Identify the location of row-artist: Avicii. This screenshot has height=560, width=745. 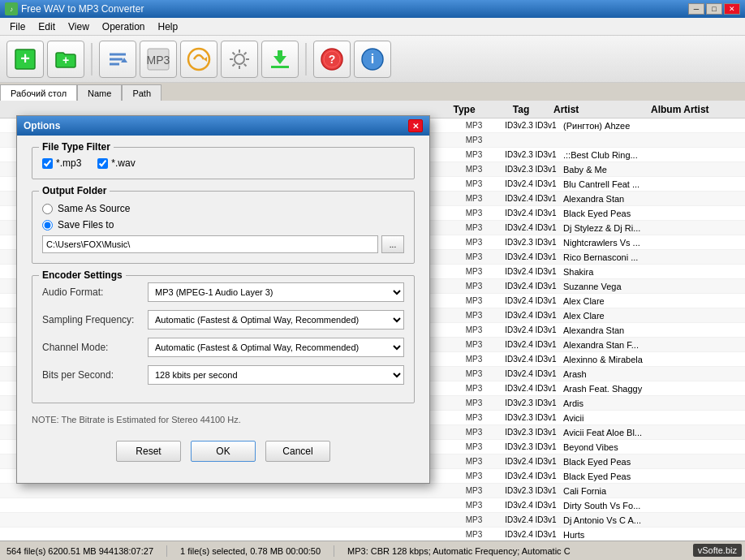
(612, 418).